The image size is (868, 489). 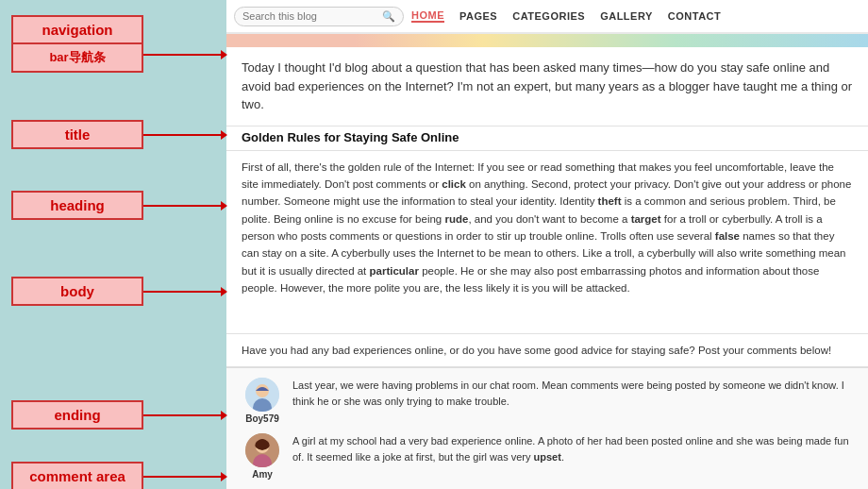 What do you see at coordinates (185, 415) in the screenshot?
I see `ending-arrow` at bounding box center [185, 415].